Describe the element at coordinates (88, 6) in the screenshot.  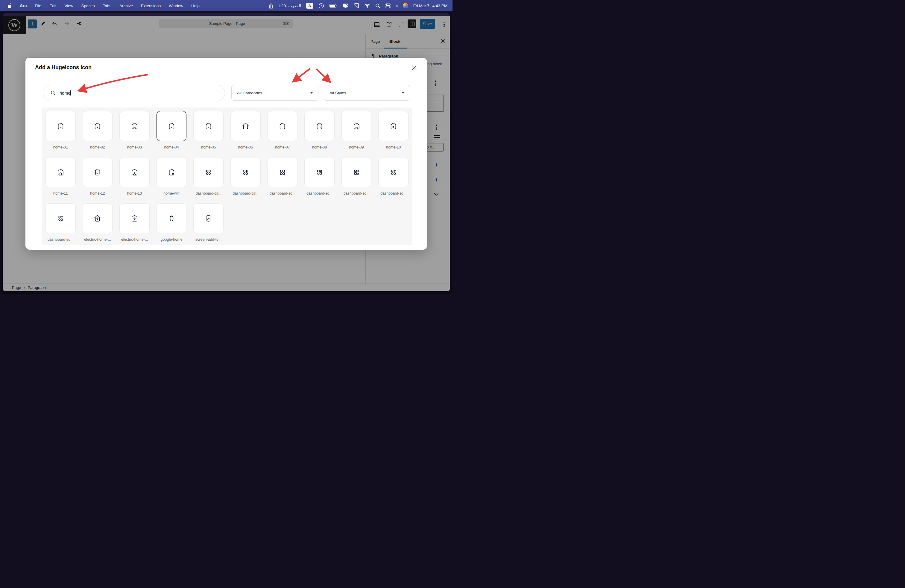
I see `menu-item-spaces: Spaces` at that location.